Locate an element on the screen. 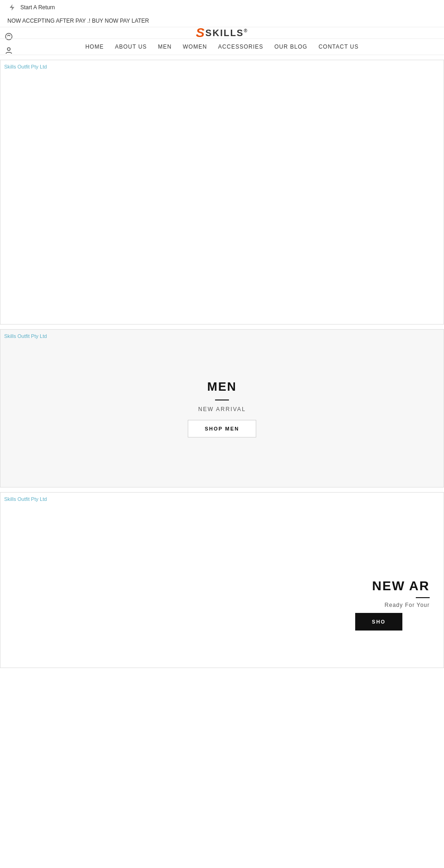 The image size is (444, 868). men-divider is located at coordinates (222, 400).